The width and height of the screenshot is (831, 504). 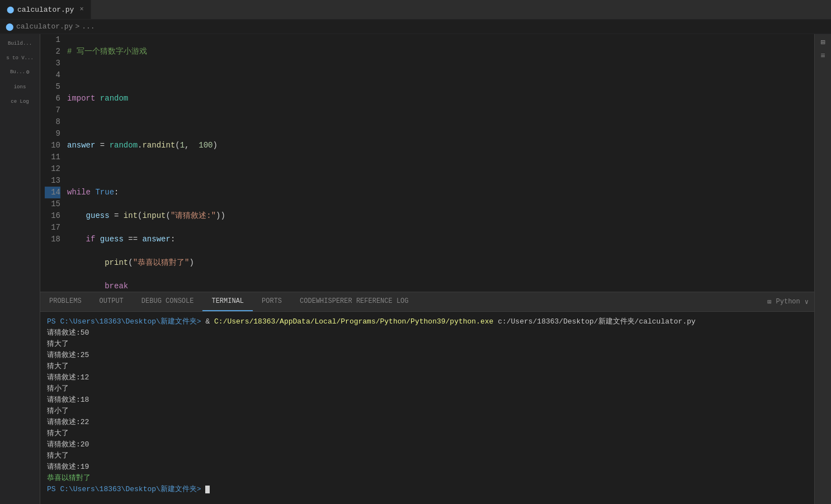 I want to click on terminal-prompt-7: 请猜敘述:19, so click(x=427, y=467).